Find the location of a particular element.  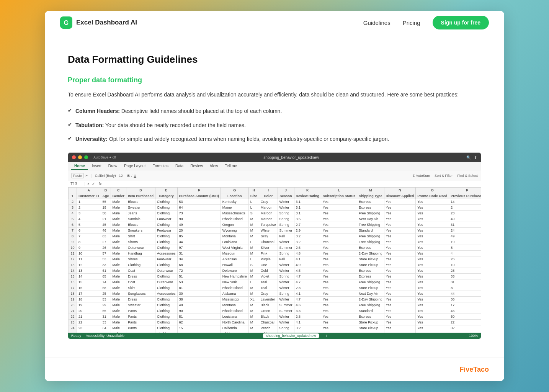

ss-cell-14-1: 61 is located at coordinates (106, 271).